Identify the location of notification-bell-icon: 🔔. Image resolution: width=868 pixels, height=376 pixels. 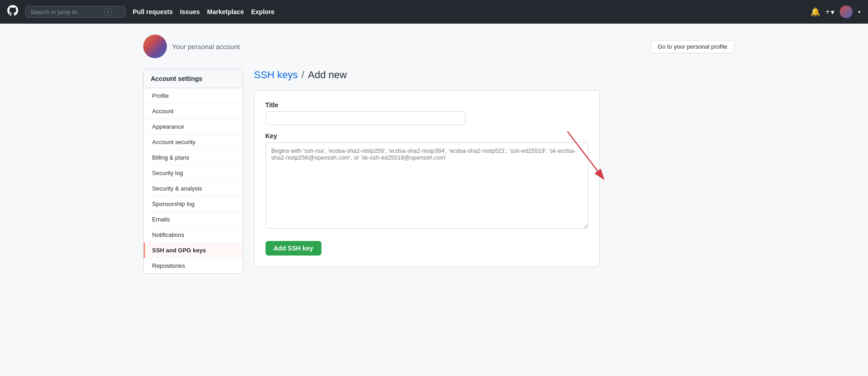
(815, 12).